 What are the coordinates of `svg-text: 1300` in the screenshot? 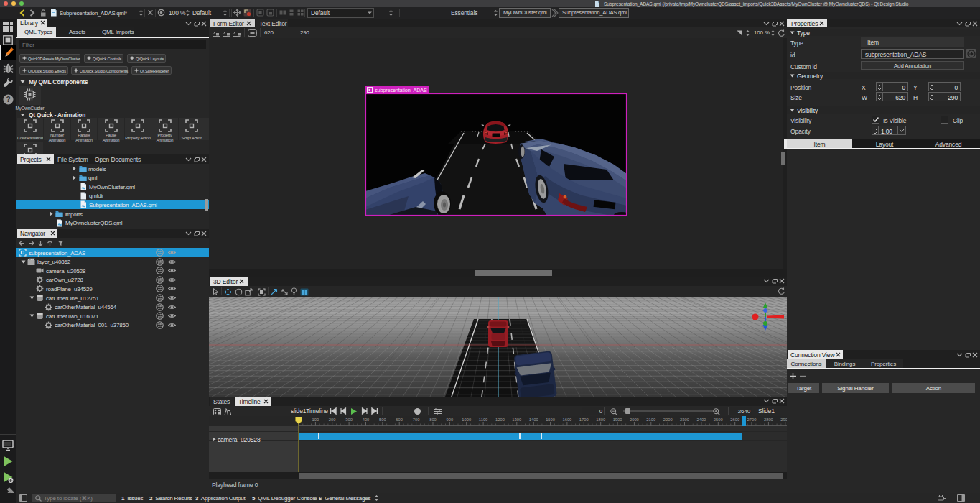 It's located at (517, 420).